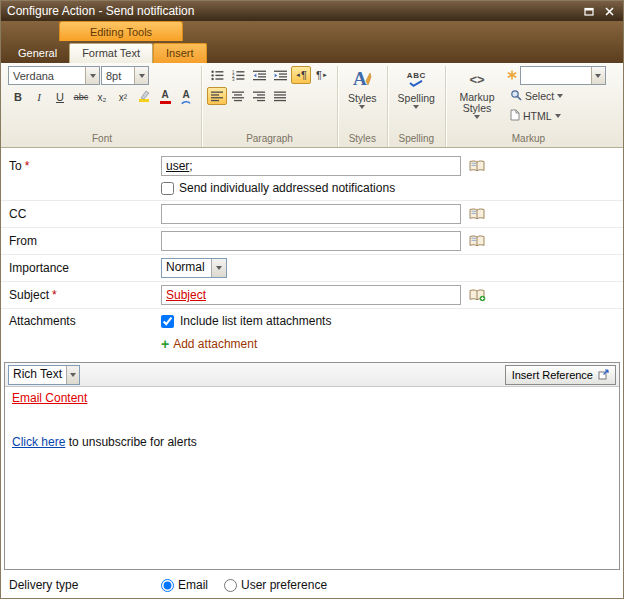  Describe the element at coordinates (85, 214) in the screenshot. I see `cc-label: CC` at that location.